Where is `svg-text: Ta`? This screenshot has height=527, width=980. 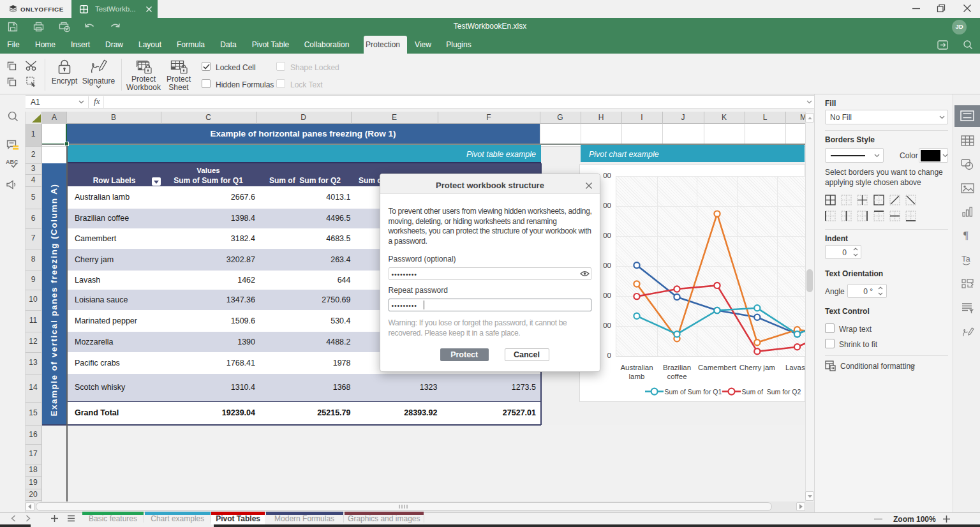
svg-text: Ta is located at coordinates (966, 259).